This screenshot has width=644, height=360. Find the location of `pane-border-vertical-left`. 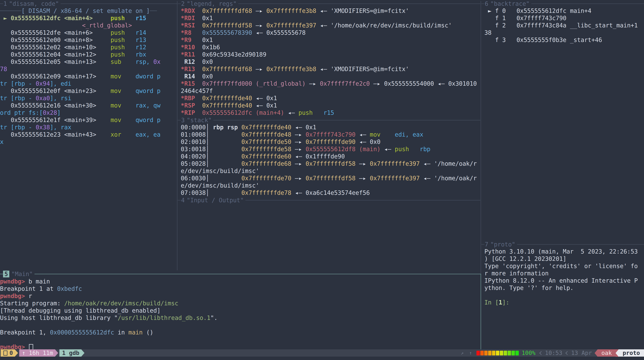

pane-border-vertical-left is located at coordinates (177, 136).